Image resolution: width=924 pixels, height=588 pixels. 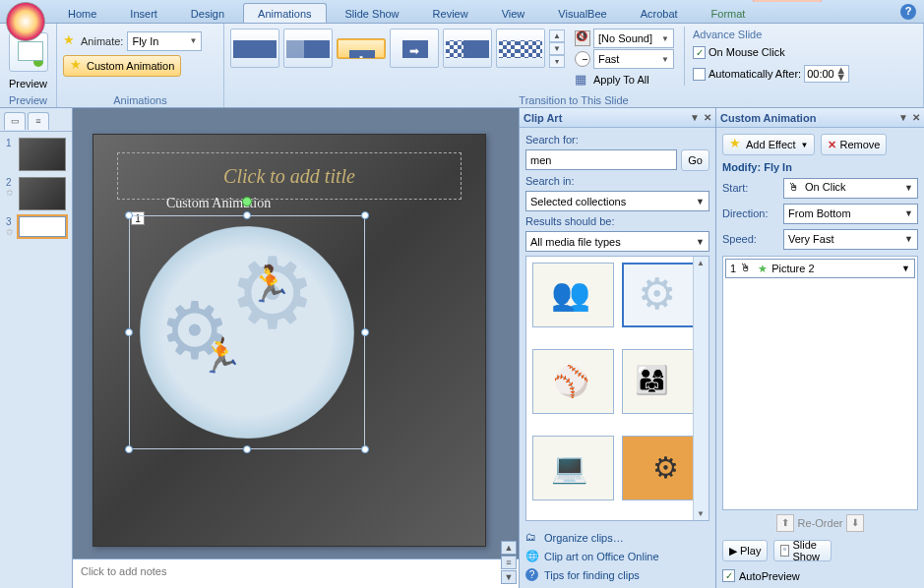 I want to click on start-label: Start:, so click(x=751, y=188).